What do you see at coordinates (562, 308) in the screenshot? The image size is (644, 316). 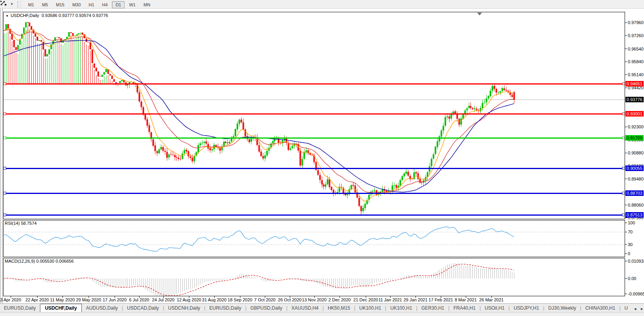 I see `chart-tab-dj30-weekly: DJ30,Weekly` at bounding box center [562, 308].